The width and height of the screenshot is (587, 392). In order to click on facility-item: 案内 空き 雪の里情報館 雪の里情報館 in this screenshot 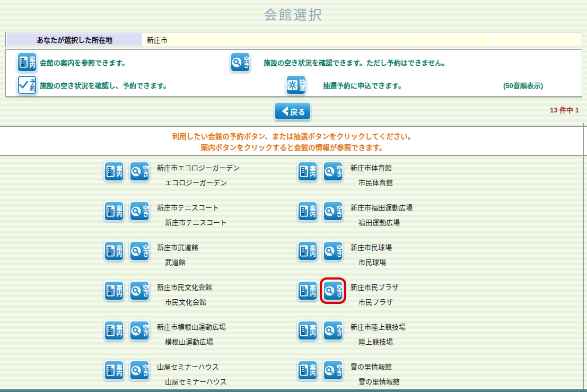, I will do `click(438, 376)`.